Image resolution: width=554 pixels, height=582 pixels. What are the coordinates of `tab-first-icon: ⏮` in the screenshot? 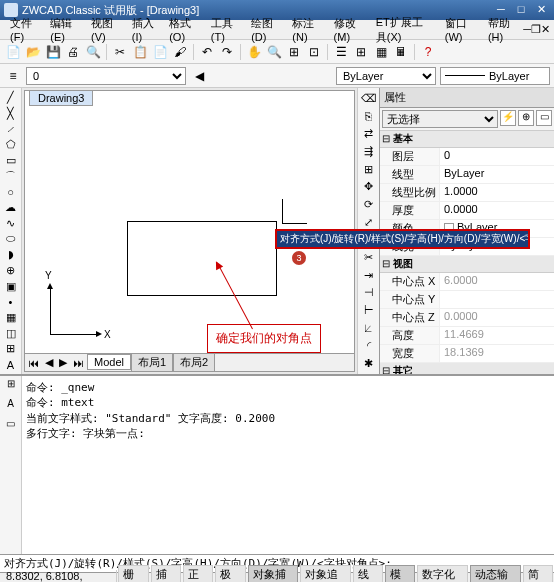 It's located at (34, 363).